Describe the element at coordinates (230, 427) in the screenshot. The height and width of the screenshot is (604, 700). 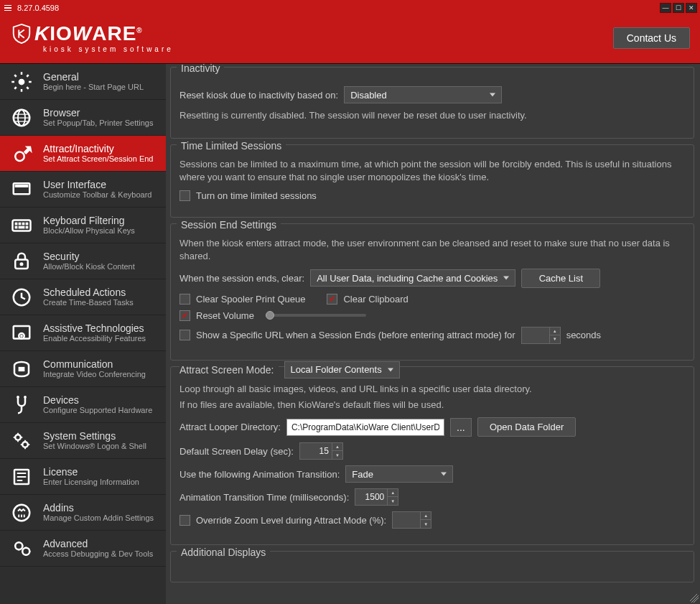
I see `attract-dir-label: Attract Looper Directory:` at that location.